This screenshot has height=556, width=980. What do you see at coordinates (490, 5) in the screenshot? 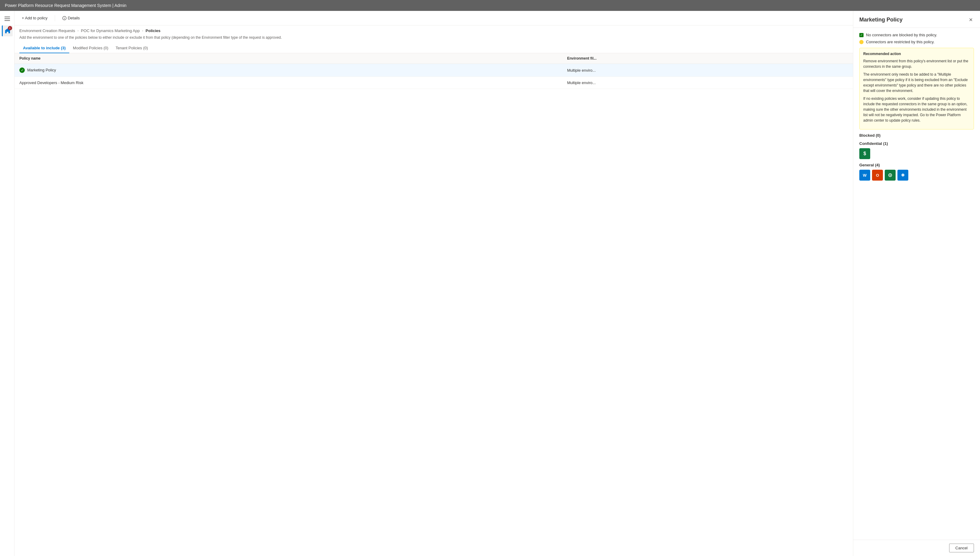
I see `title-bar: Power Platform Resource Request Manageme…` at bounding box center [490, 5].